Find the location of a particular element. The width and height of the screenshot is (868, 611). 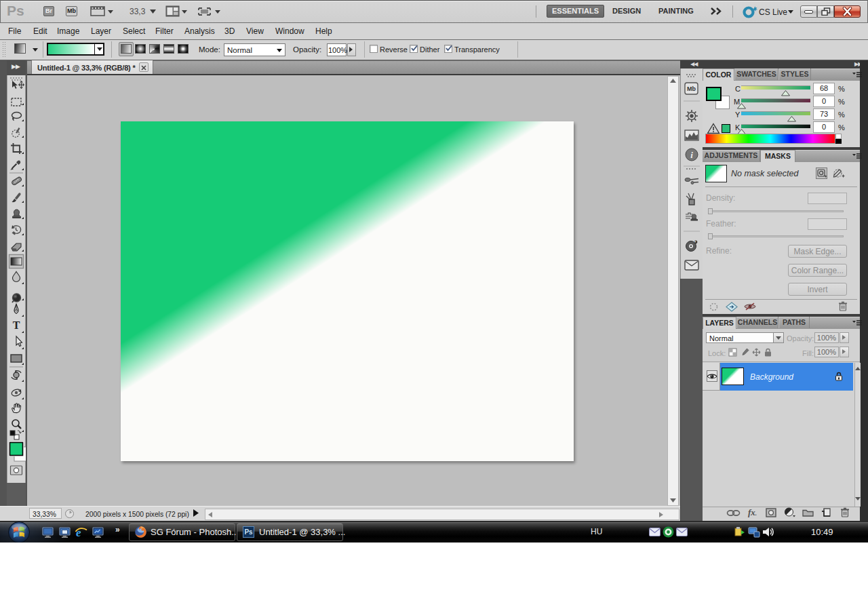

svg-text: i is located at coordinates (692, 155).